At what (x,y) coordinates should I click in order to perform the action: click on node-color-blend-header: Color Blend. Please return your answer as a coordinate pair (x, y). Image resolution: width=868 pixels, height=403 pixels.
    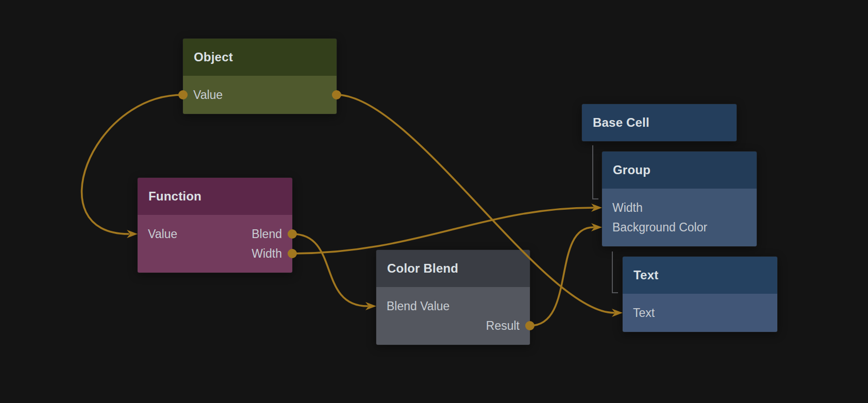
    Looking at the image, I should click on (453, 268).